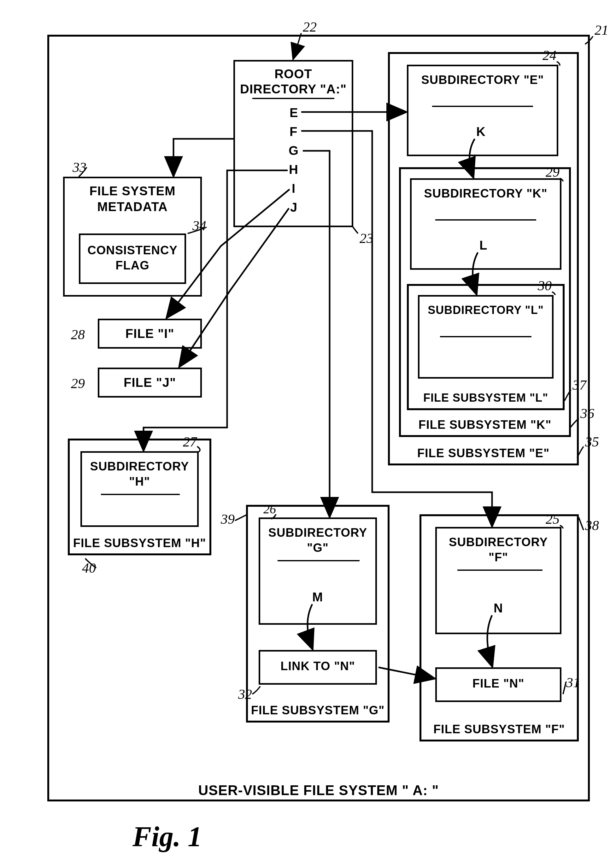 The height and width of the screenshot is (862, 616). I want to click on subdir-k-underline, so click(486, 220).